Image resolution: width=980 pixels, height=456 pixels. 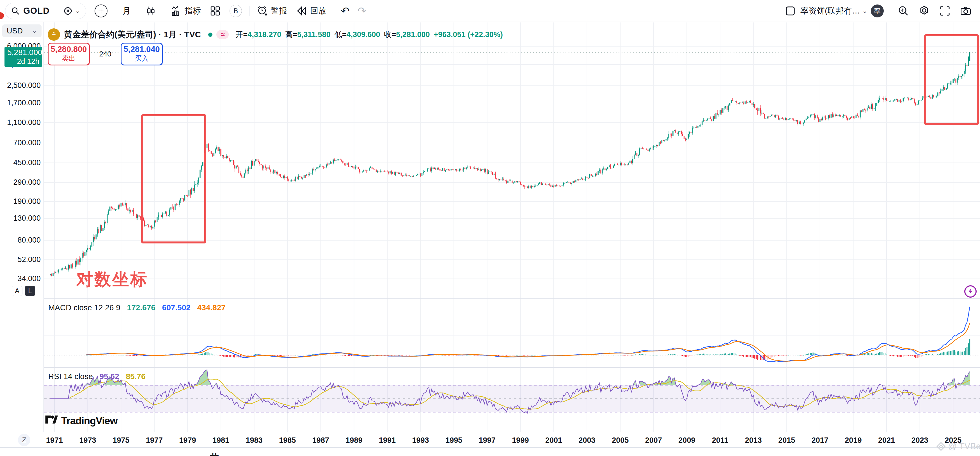 I want to click on template-b-button: B, so click(x=236, y=11).